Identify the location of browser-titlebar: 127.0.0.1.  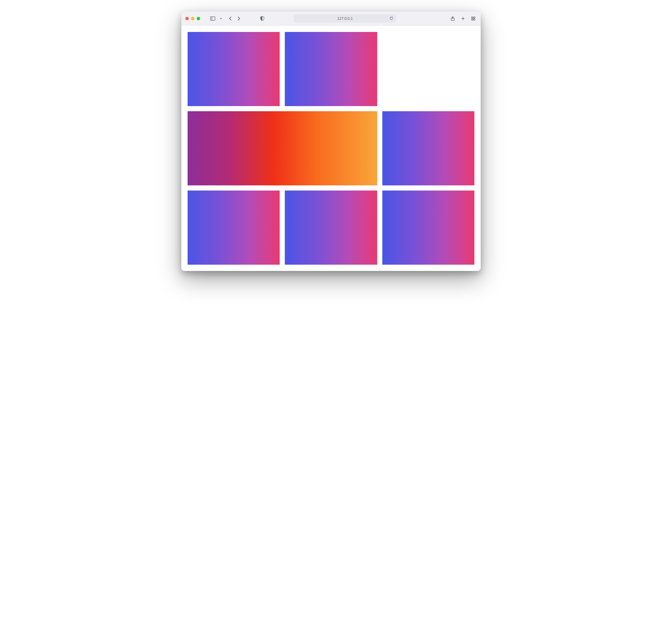
(331, 19).